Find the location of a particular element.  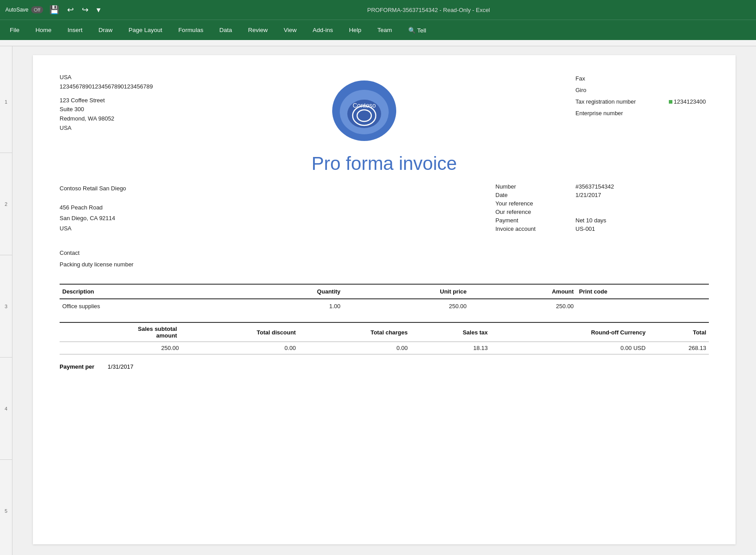

logo-center: Contoso is located at coordinates (364, 109).